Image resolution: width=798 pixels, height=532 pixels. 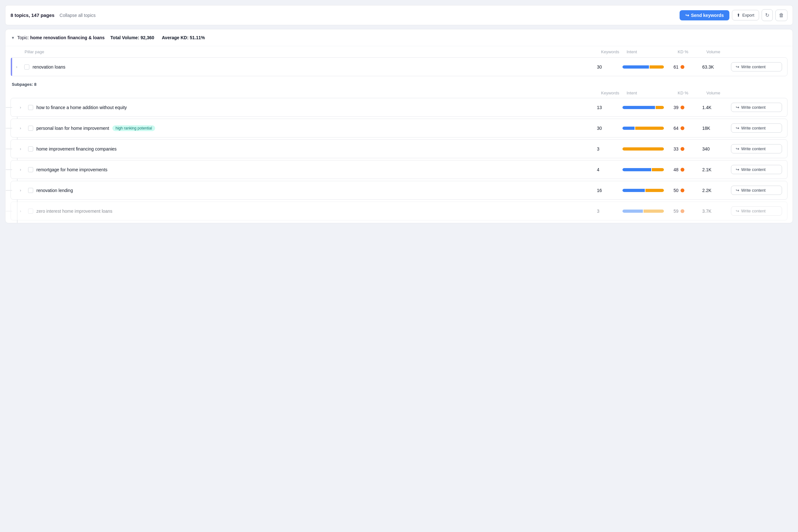 What do you see at coordinates (643, 67) in the screenshot?
I see `pillar-intent-bar` at bounding box center [643, 67].